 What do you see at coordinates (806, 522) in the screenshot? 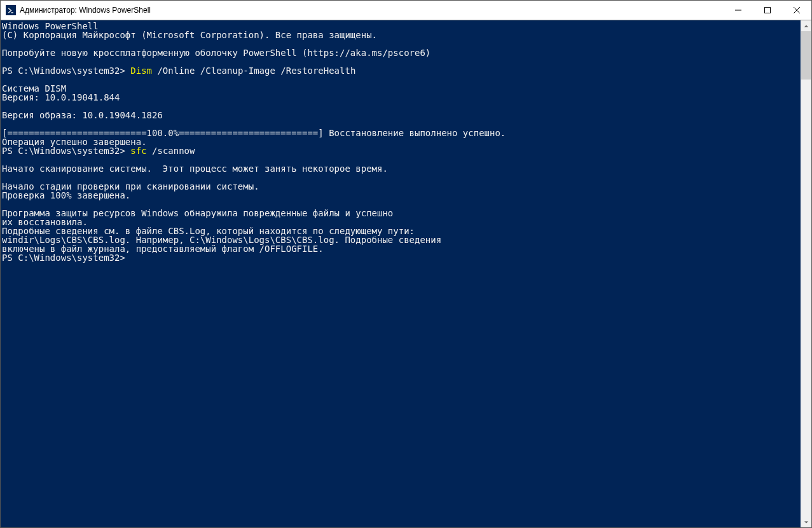
I see `scroll-down-button` at bounding box center [806, 522].